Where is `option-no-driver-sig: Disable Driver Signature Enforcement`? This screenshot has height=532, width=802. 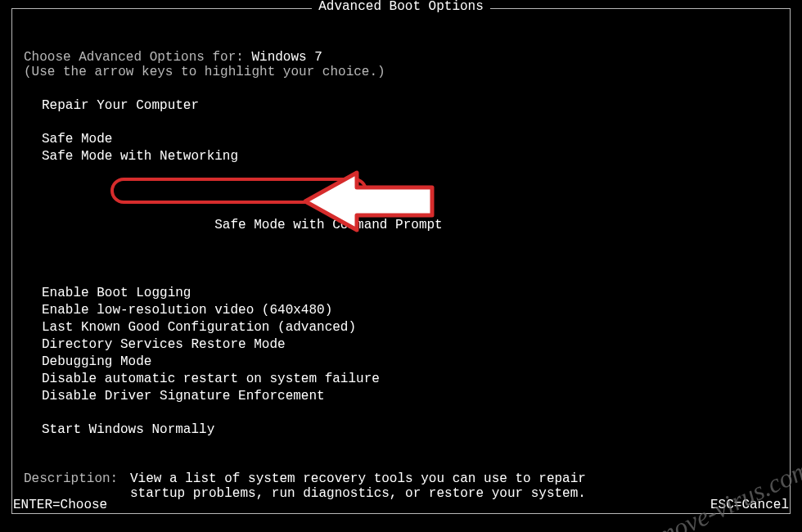 option-no-driver-sig: Disable Driver Signature Enforcement is located at coordinates (410, 396).